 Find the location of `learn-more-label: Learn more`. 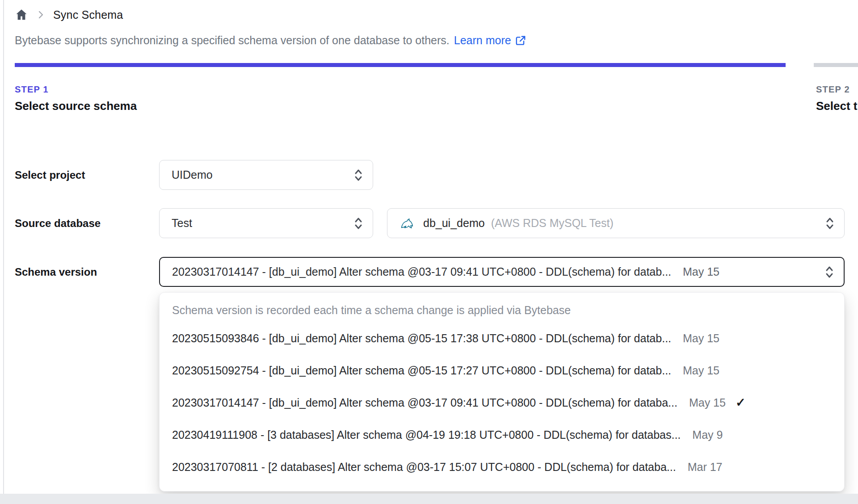

learn-more-label: Learn more is located at coordinates (483, 40).